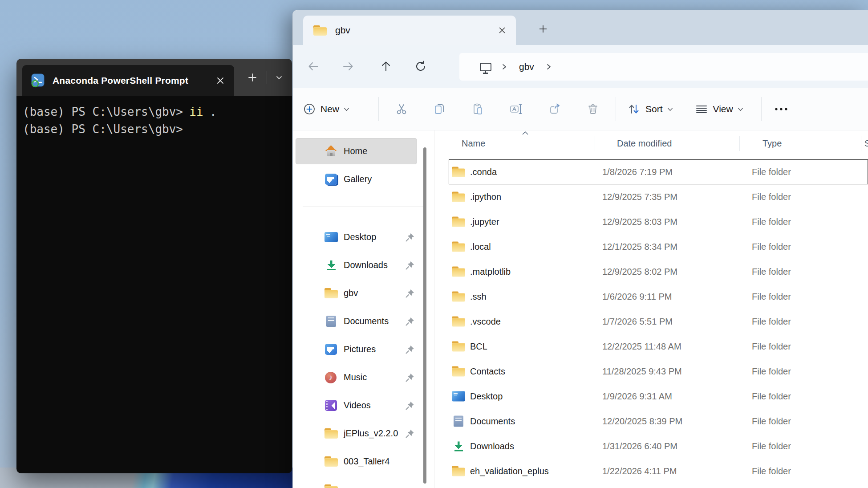  What do you see at coordinates (478, 109) in the screenshot?
I see `paste-button` at bounding box center [478, 109].